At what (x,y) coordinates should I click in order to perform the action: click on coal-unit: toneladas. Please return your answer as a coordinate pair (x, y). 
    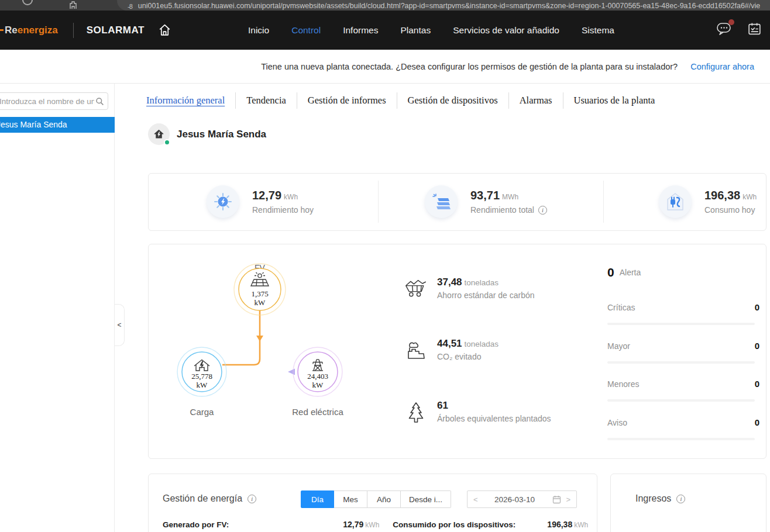
    Looking at the image, I should click on (482, 283).